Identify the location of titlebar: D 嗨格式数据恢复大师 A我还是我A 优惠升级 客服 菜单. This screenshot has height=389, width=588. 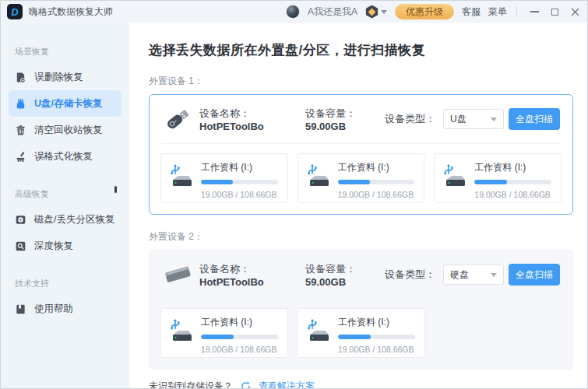
(294, 12).